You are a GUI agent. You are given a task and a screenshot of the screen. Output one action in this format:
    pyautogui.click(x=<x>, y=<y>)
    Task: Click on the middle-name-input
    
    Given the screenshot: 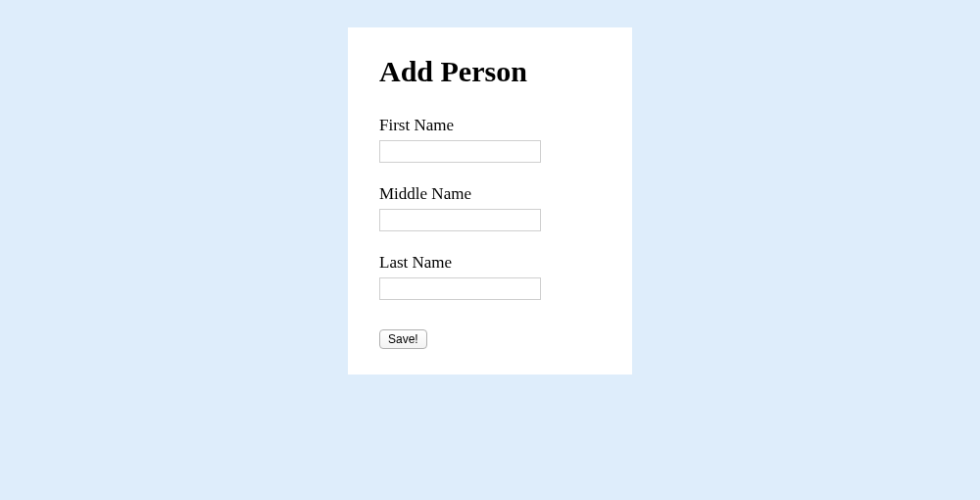 What is the action you would take?
    pyautogui.click(x=461, y=220)
    